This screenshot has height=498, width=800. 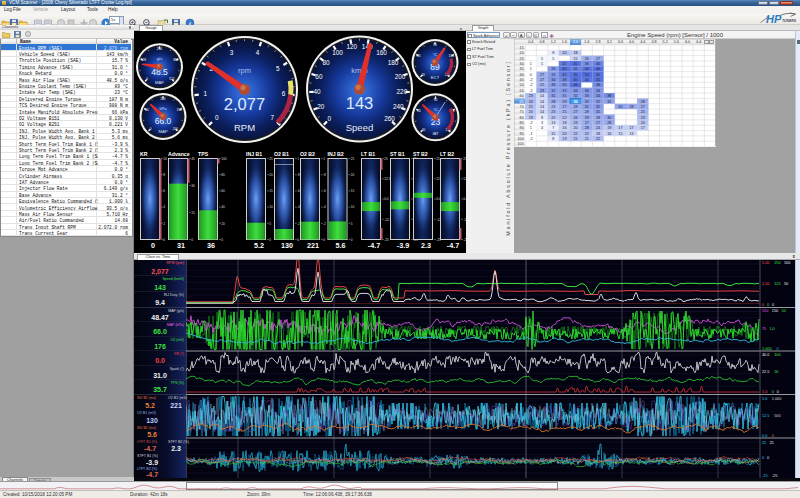 What do you see at coordinates (766, 372) in the screenshot?
I see `svg-text: 22.5` at bounding box center [766, 372].